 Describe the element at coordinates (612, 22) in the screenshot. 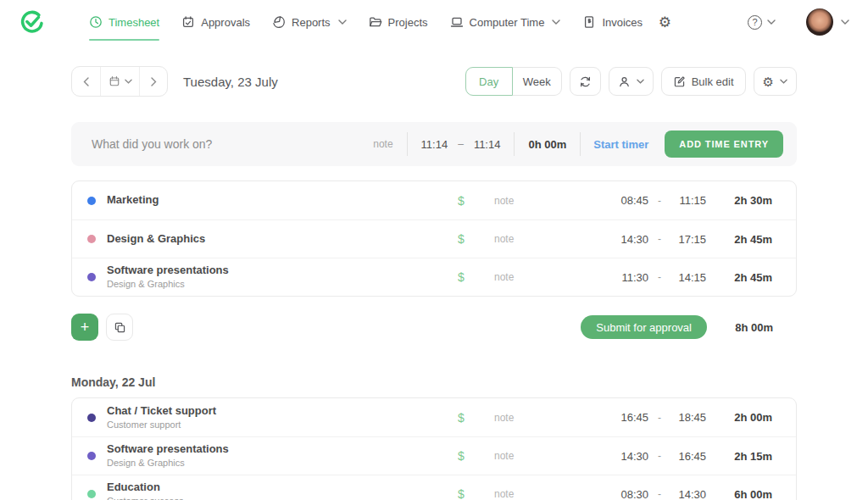

I see `nav-invoices: Invoices` at that location.